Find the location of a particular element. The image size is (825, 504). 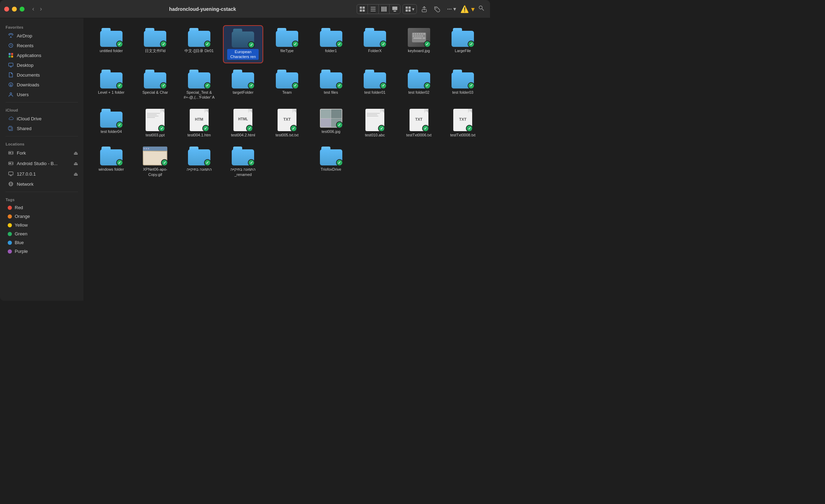

sidebar-item-tag-yellow: Yellow is located at coordinates (42, 225).